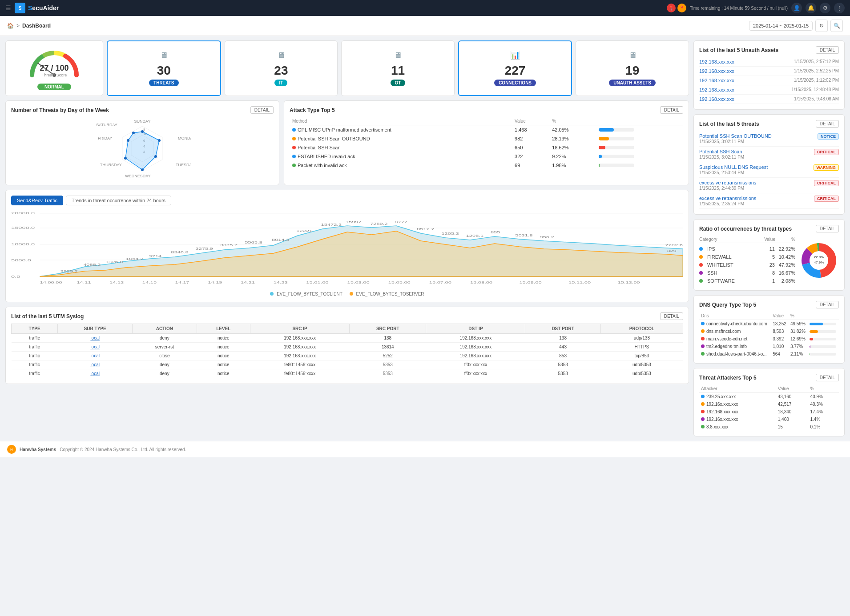 The image size is (850, 616). I want to click on stat-icon-4: 🖥, so click(632, 55).